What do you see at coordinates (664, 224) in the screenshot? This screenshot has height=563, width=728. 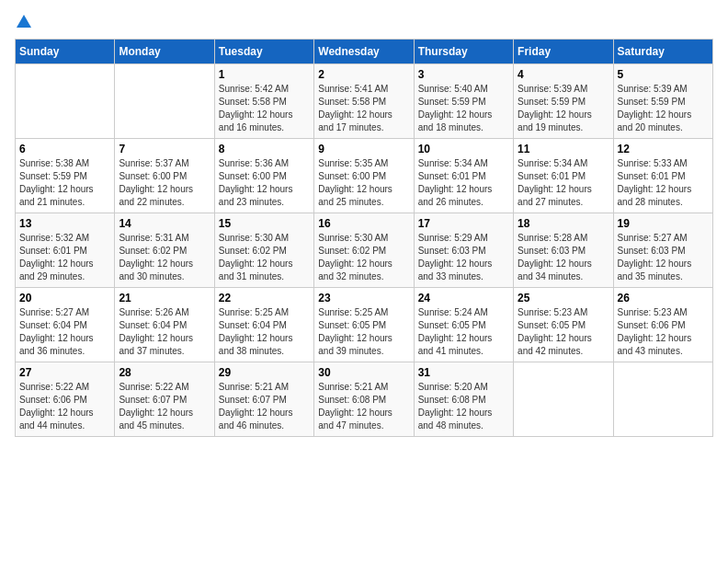 I see `day-number: 19` at bounding box center [664, 224].